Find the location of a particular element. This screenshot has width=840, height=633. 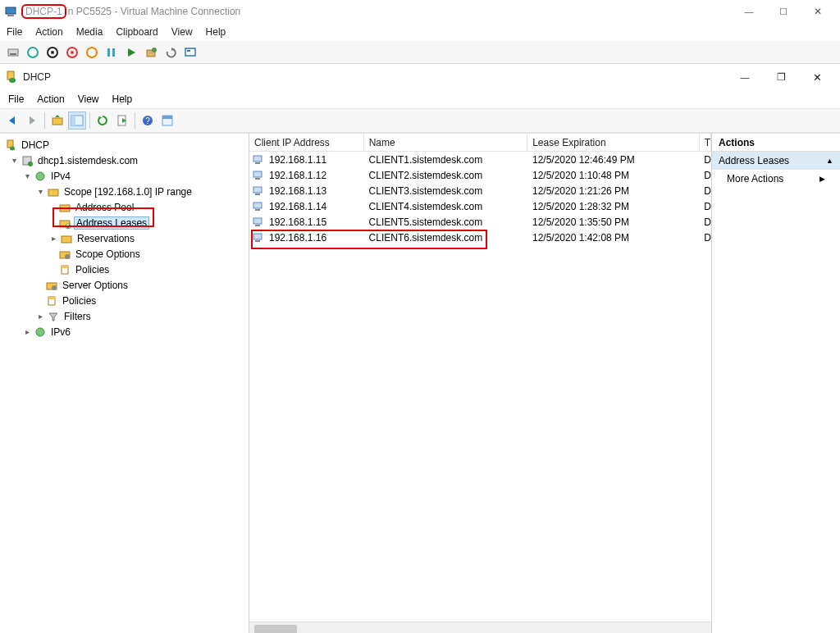

lease-name: CLIENT1.sistemdesk.com is located at coordinates (446, 160).